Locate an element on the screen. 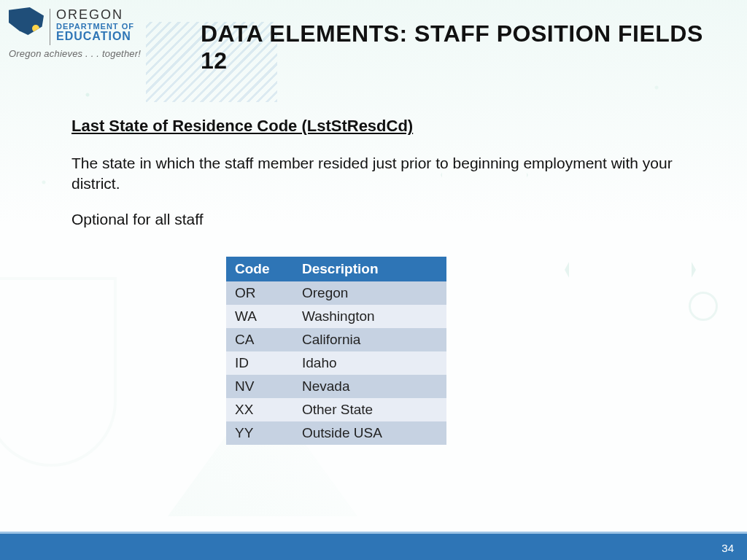  cell-code: CA is located at coordinates (260, 340).